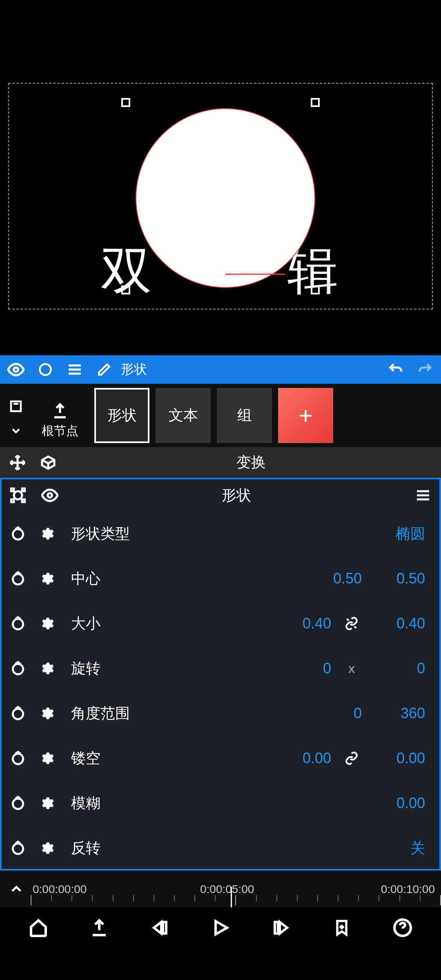 The height and width of the screenshot is (980, 441). I want to click on status-bar, so click(220, 18).